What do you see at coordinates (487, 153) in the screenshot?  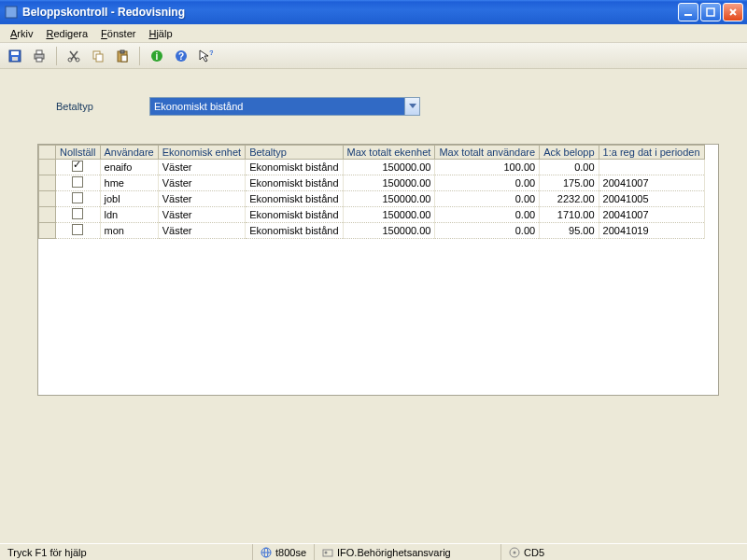 I see `header-max-totalt-anvandare: Max totalt användare` at bounding box center [487, 153].